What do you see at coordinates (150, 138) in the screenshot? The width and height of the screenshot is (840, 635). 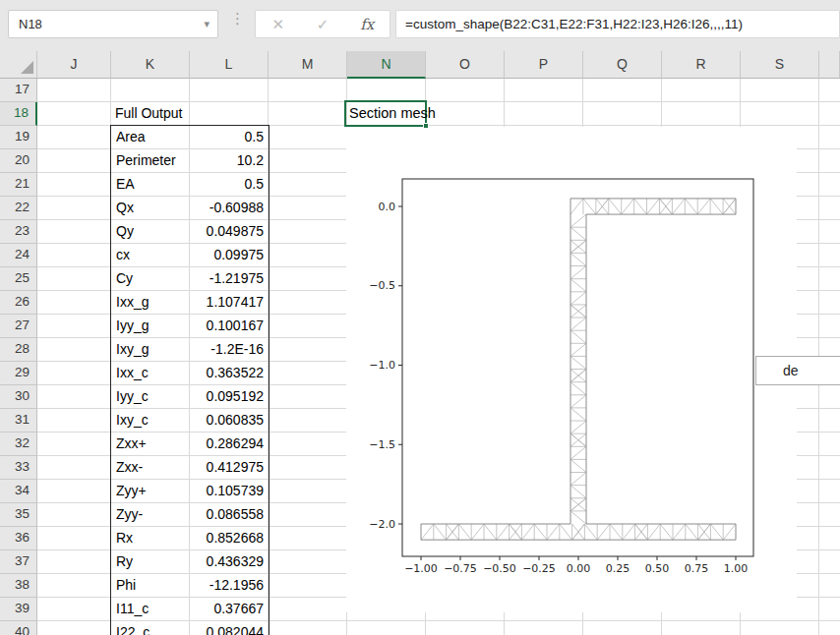 I see `row-label: Area` at bounding box center [150, 138].